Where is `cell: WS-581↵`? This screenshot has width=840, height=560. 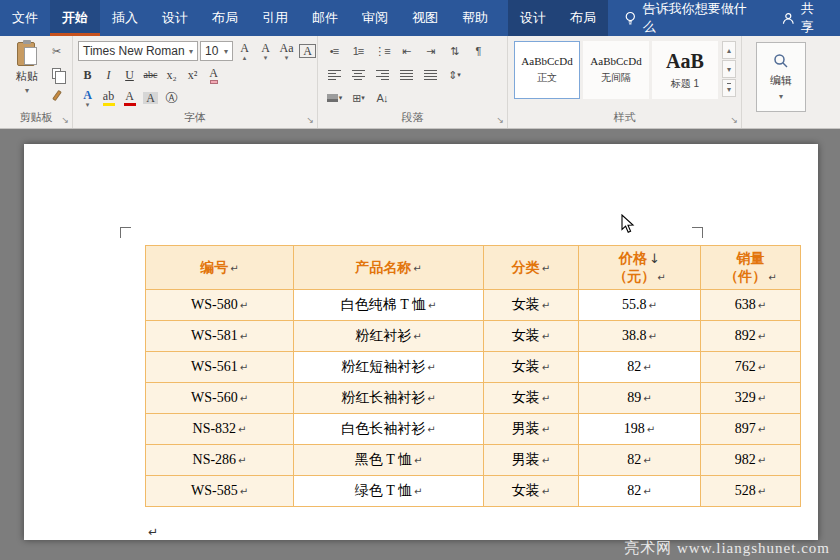
cell: WS-581↵ is located at coordinates (220, 336).